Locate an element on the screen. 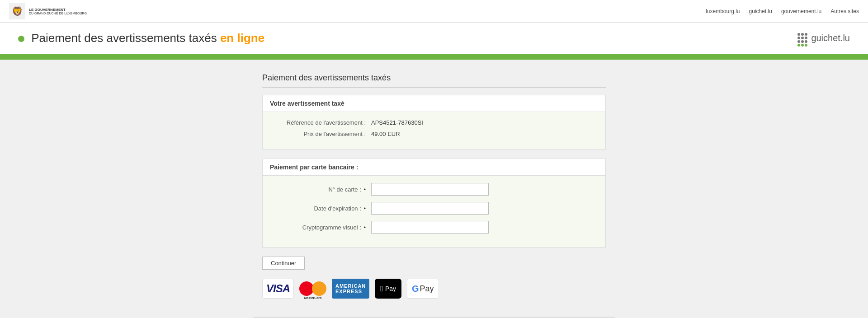 The image size is (868, 318). expiration-row: Date d'expiration : • is located at coordinates (434, 208).